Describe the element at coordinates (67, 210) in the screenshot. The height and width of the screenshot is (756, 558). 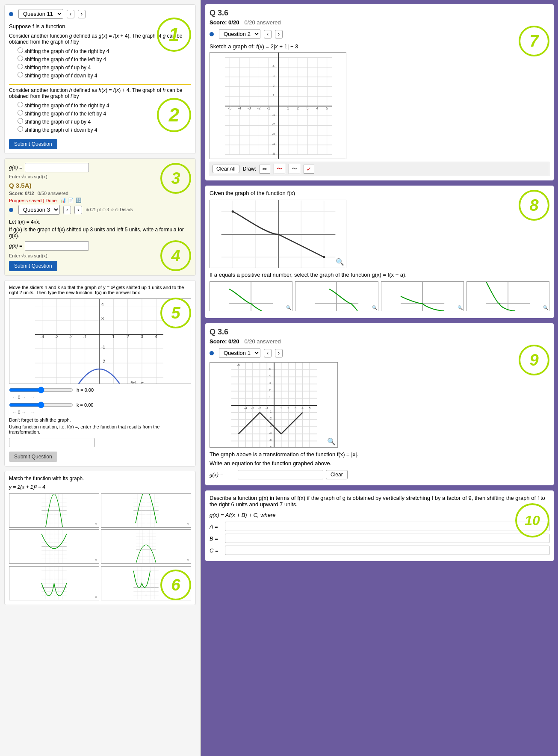
I see `q3-prev-btn: ‹` at that location.